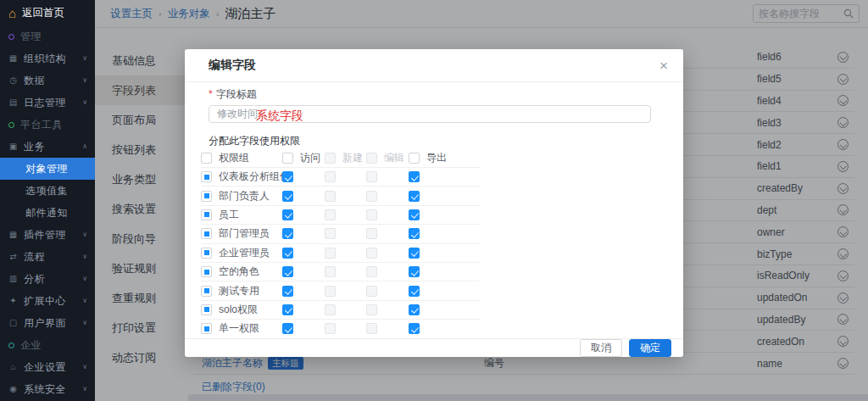 The height and width of the screenshot is (401, 868). What do you see at coordinates (47, 103) in the screenshot?
I see `sidebar-item-log-management: 日志管理` at bounding box center [47, 103].